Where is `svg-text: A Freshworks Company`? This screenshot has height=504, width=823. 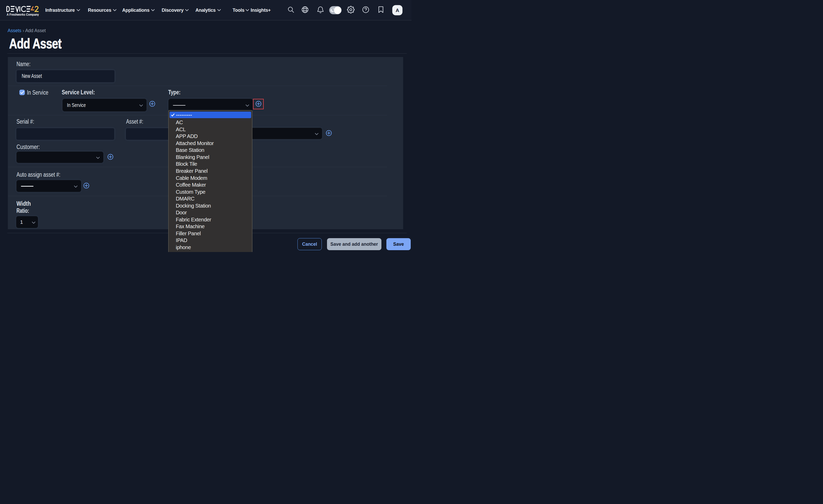 svg-text: A Freshworks Company is located at coordinates (23, 15).